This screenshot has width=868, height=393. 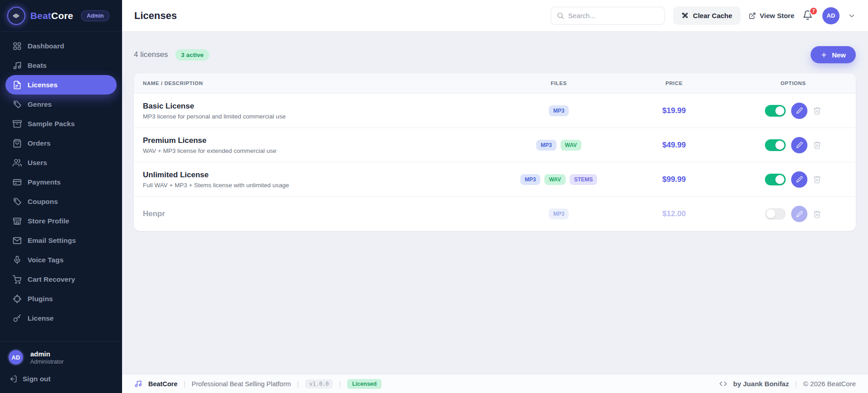 What do you see at coordinates (61, 221) in the screenshot?
I see `sidebar-item-store-profile: Store Profile` at bounding box center [61, 221].